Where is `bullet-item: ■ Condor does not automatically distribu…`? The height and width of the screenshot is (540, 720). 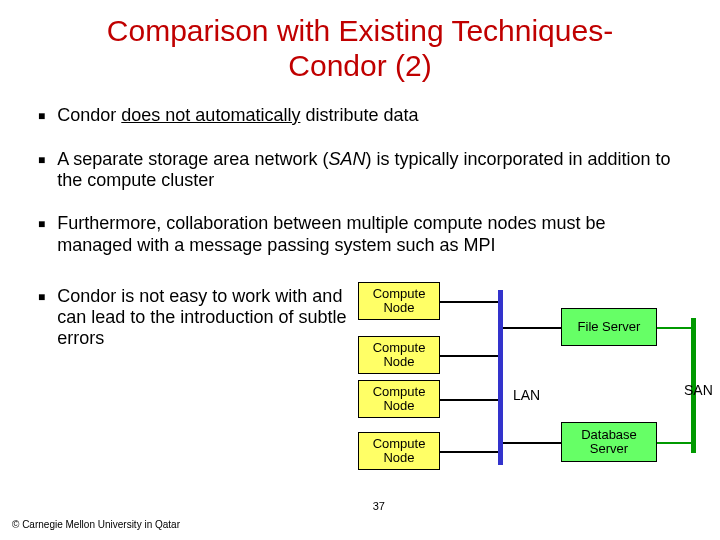
bullet-item: ■ Condor does not automatically distribu… is located at coordinates (360, 116).